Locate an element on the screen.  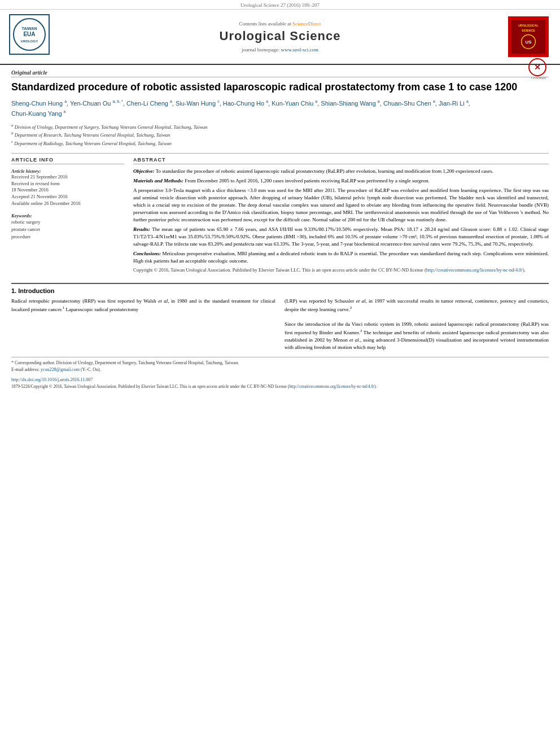
keyword-3: procedure is located at coordinates (68, 237).